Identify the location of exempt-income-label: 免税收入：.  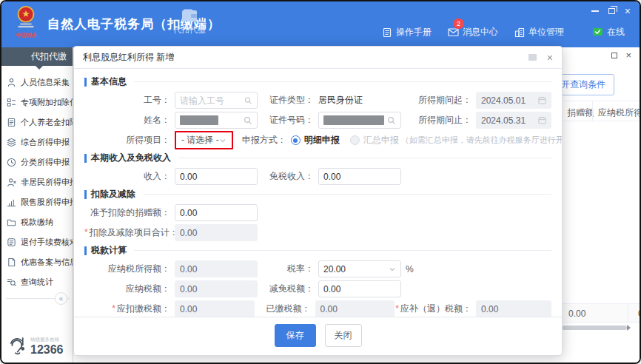
(288, 176).